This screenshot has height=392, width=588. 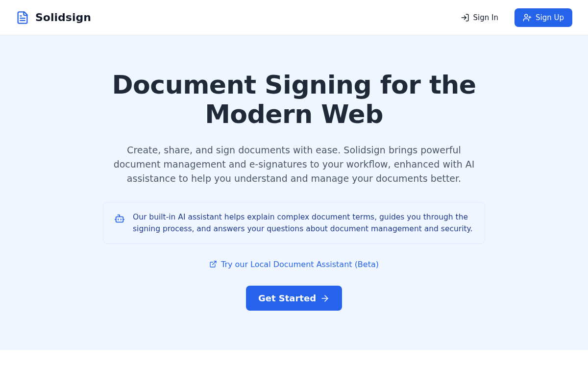 What do you see at coordinates (527, 18) in the screenshot?
I see `user-plus-icon` at bounding box center [527, 18].